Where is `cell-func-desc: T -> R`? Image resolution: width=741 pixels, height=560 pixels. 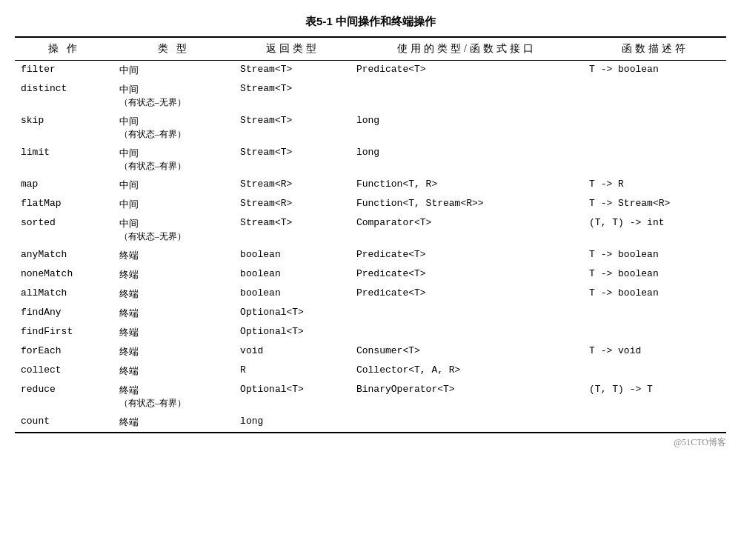
cell-func-desc: T -> R is located at coordinates (655, 185).